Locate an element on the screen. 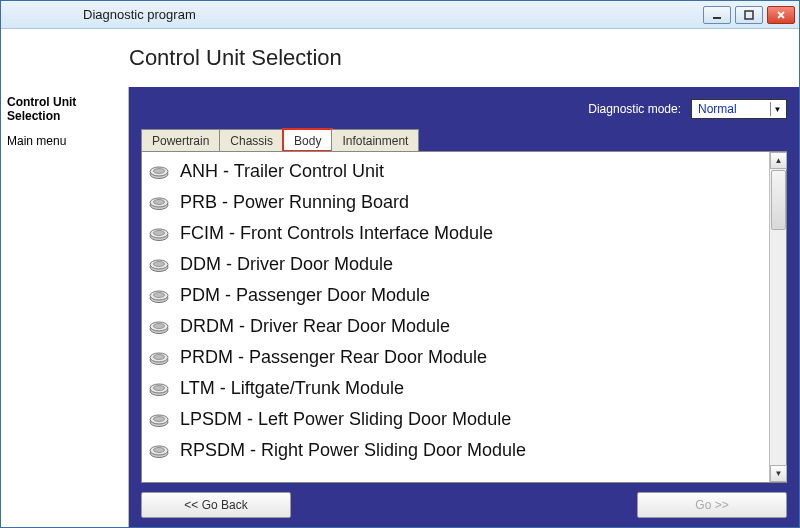 The width and height of the screenshot is (800, 528). diagnostic-mode-select: Normal ▼ is located at coordinates (739, 109).